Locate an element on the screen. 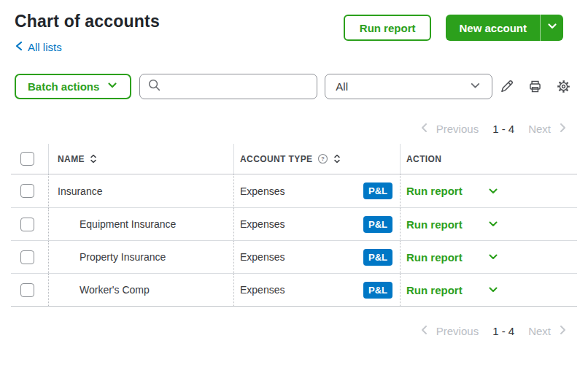 The width and height of the screenshot is (588, 365). page-header: Chart of accounts All lists Run report N… is located at coordinates (294, 27).